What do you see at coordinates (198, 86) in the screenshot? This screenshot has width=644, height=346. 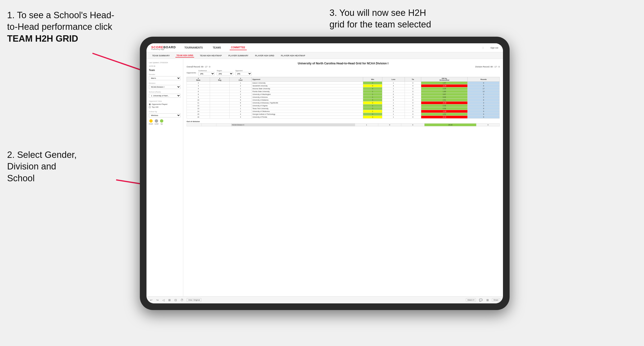 I see `cell-rank: 3` at bounding box center [198, 86].